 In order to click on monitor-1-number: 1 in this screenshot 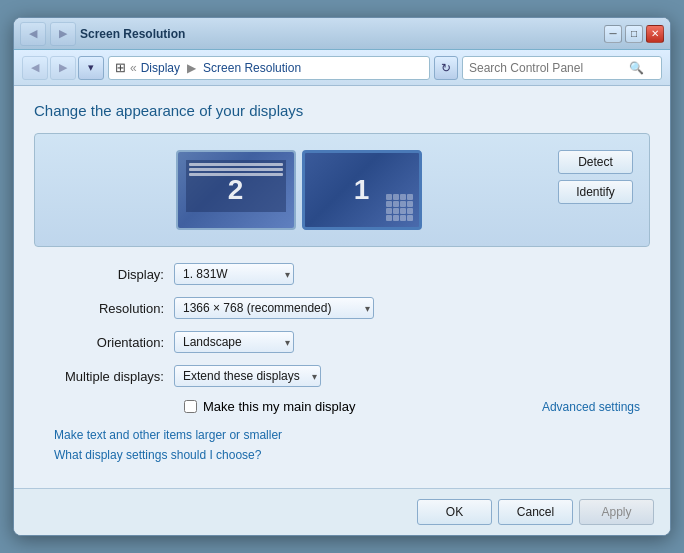, I will do `click(362, 190)`.